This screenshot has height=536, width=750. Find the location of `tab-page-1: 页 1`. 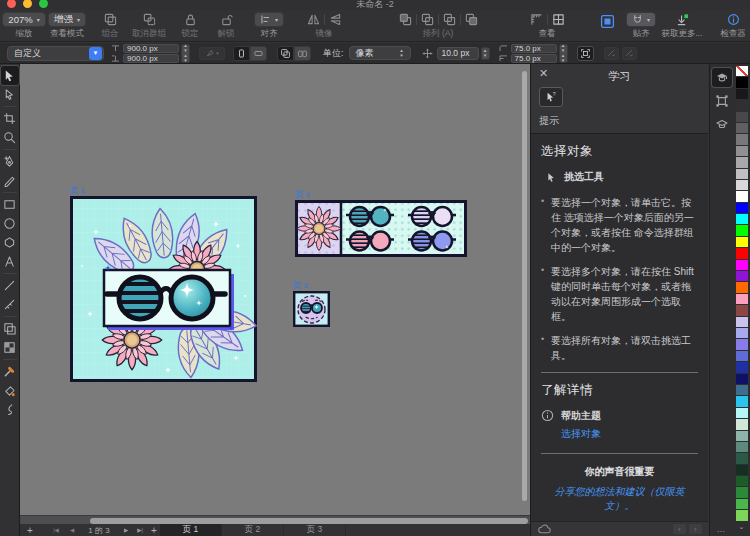

tab-page-1: 页 1 is located at coordinates (191, 530).